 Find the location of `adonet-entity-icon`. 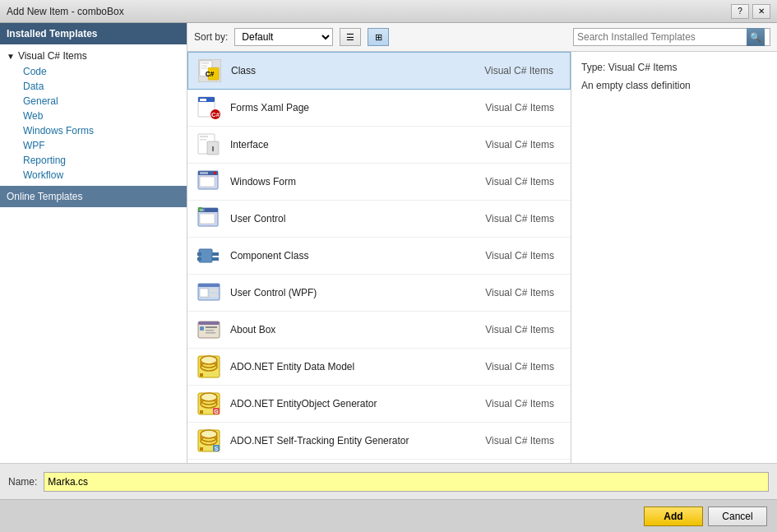

adonet-entity-icon is located at coordinates (209, 367).